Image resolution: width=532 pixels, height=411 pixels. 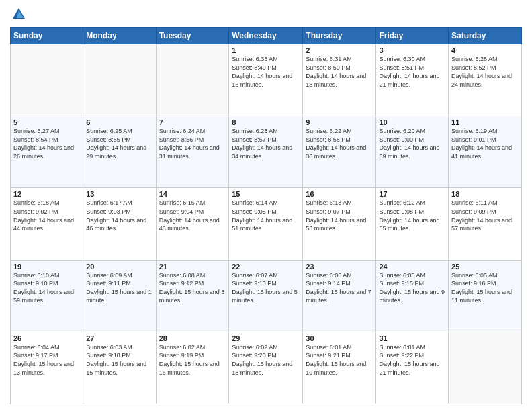 I want to click on day-cell: 16Sunrise: 6:13 AM Sunset: 9:07 PM Dayli…, so click(x=340, y=224).